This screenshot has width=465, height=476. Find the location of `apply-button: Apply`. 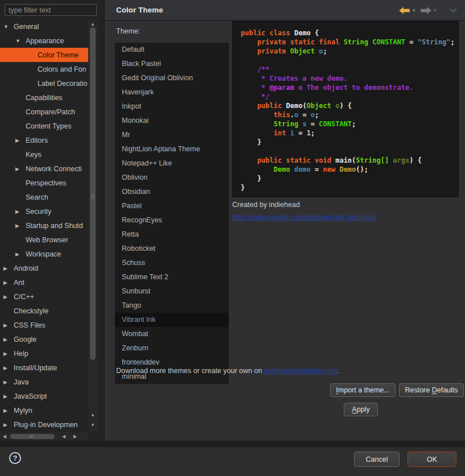

apply-button: Apply is located at coordinates (361, 409).